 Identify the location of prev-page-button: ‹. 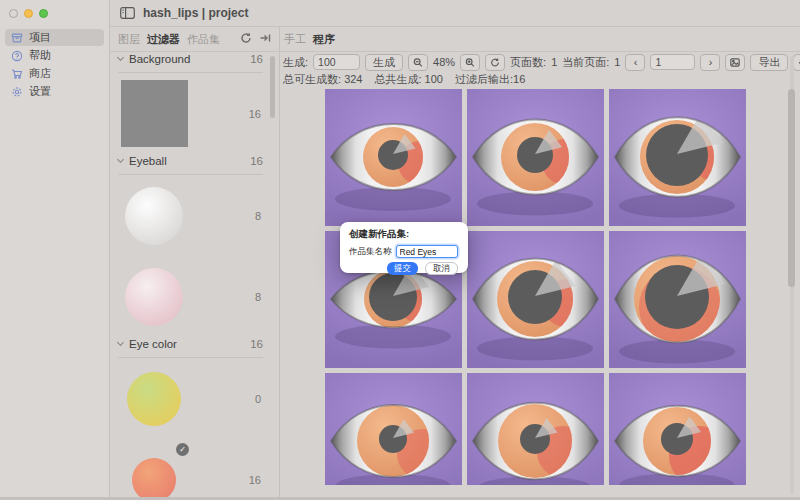
(635, 62).